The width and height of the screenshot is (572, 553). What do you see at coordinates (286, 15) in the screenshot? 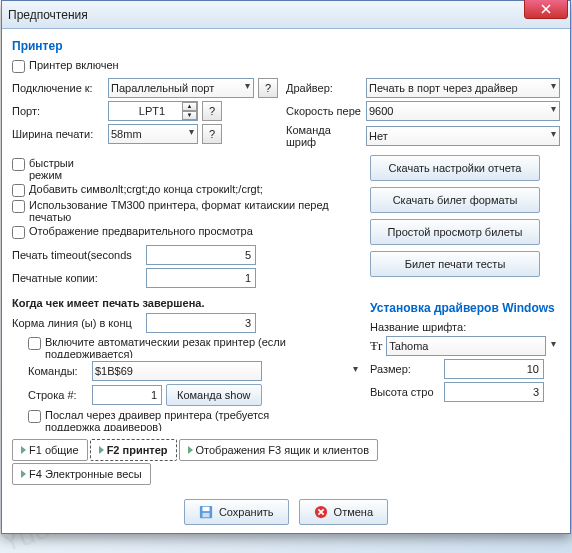
I see `titlebar: Предпочтения` at bounding box center [286, 15].